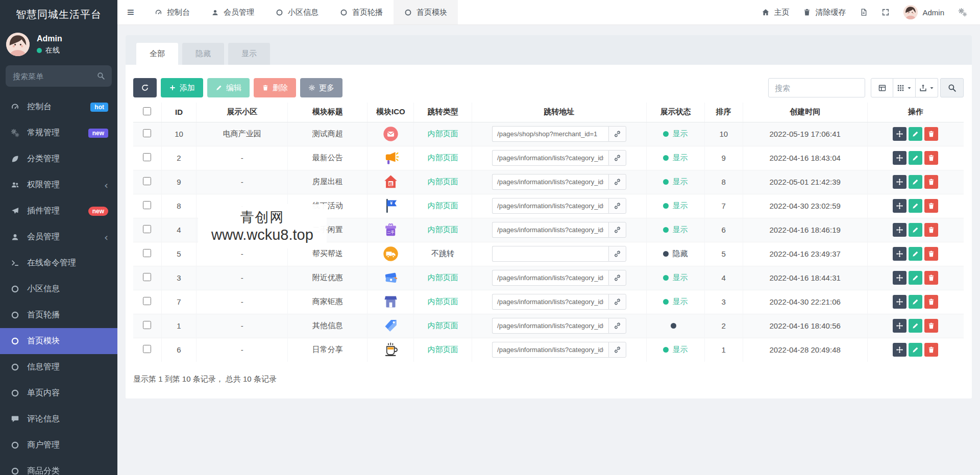 This screenshot has width=980, height=475. What do you see at coordinates (426, 12) in the screenshot?
I see `topbar-tab: 首页模块` at bounding box center [426, 12].